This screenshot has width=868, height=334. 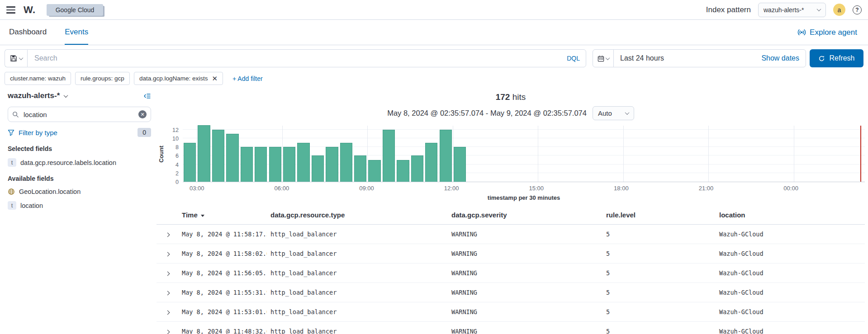 I want to click on geo-field-icon, so click(x=11, y=192).